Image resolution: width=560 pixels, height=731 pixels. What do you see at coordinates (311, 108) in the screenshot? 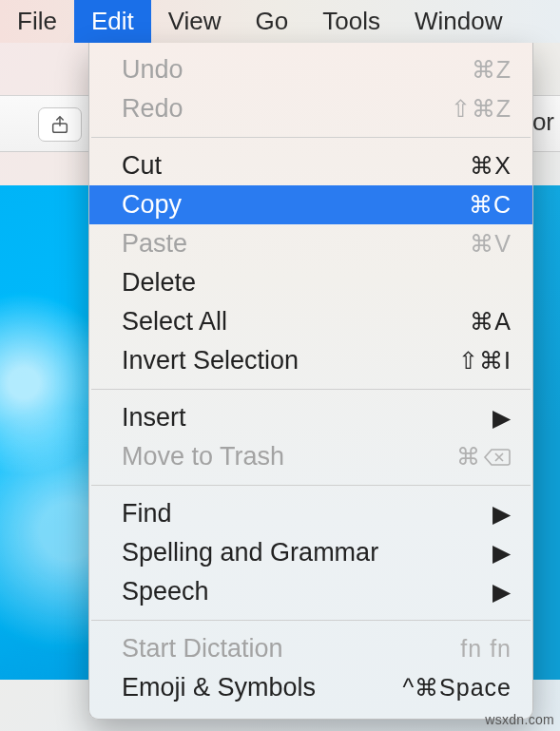
I see `menu-item-redo: Redo ⇧⌘Z` at bounding box center [311, 108].